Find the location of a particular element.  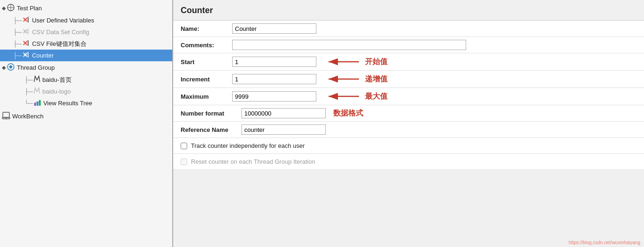

reset-counter-row: Reset counter on each Thread Group Itera… is located at coordinates (409, 162).